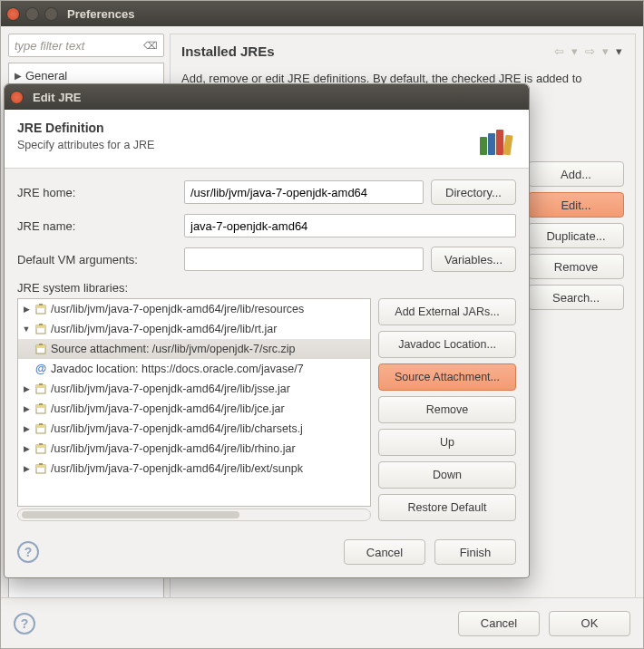  Describe the element at coordinates (447, 475) in the screenshot. I see `down-button: Down` at that location.